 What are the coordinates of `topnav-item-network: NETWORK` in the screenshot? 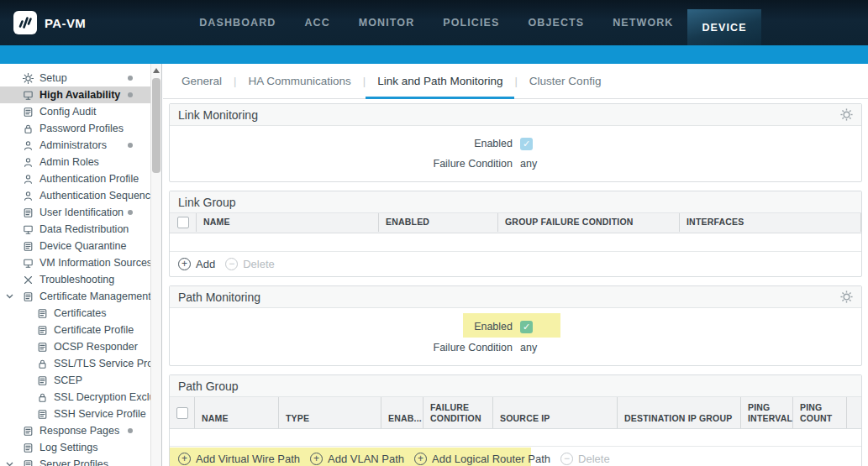 It's located at (643, 23).